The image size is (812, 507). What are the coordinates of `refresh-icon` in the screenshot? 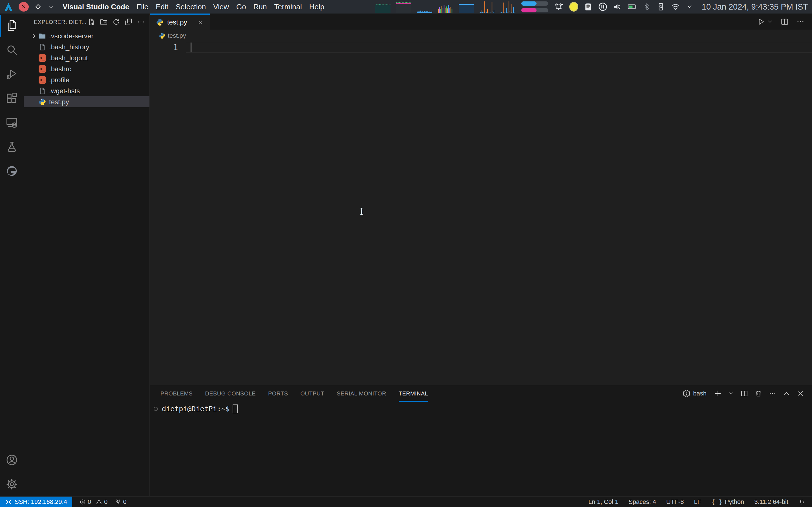 It's located at (116, 22).